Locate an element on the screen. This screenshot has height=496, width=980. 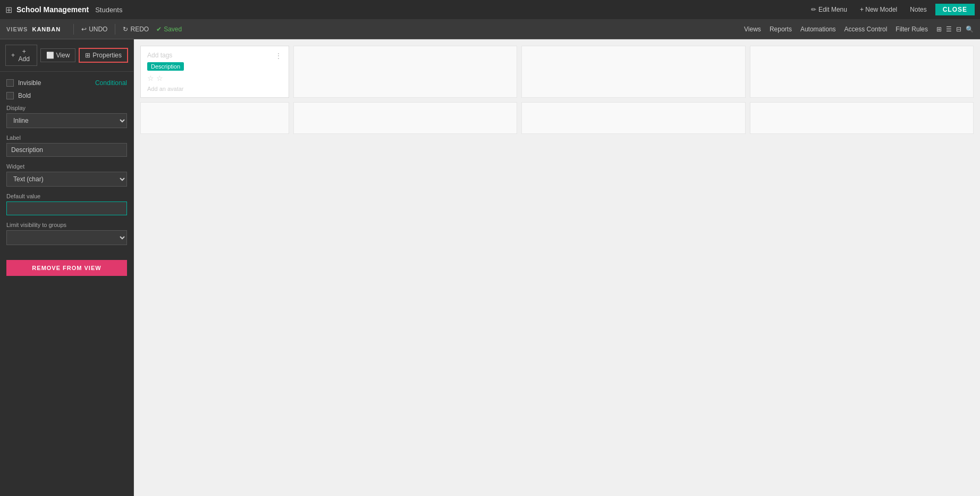
plus-icon: + is located at coordinates (13, 55).